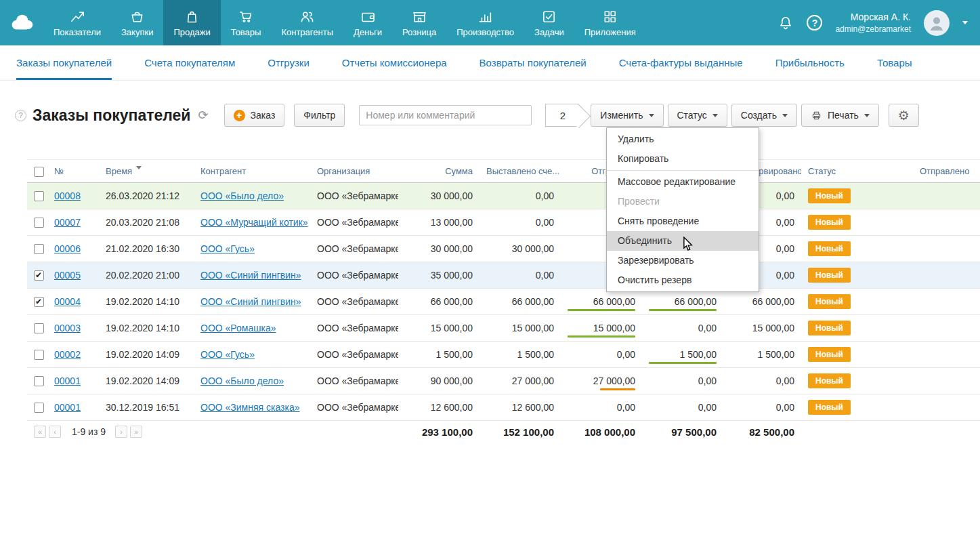 The image size is (980, 551). Describe the element at coordinates (549, 23) in the screenshot. I see `nav-item-zadachi: Задачи` at that location.